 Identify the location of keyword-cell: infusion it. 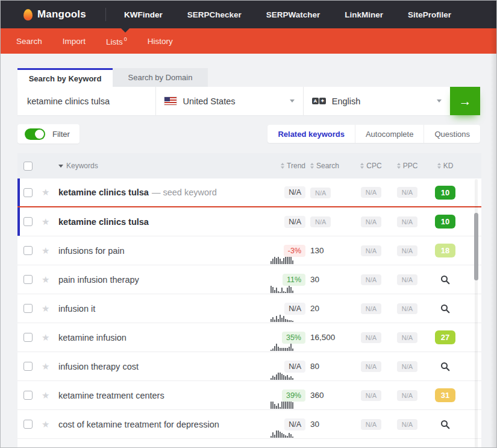
(164, 309).